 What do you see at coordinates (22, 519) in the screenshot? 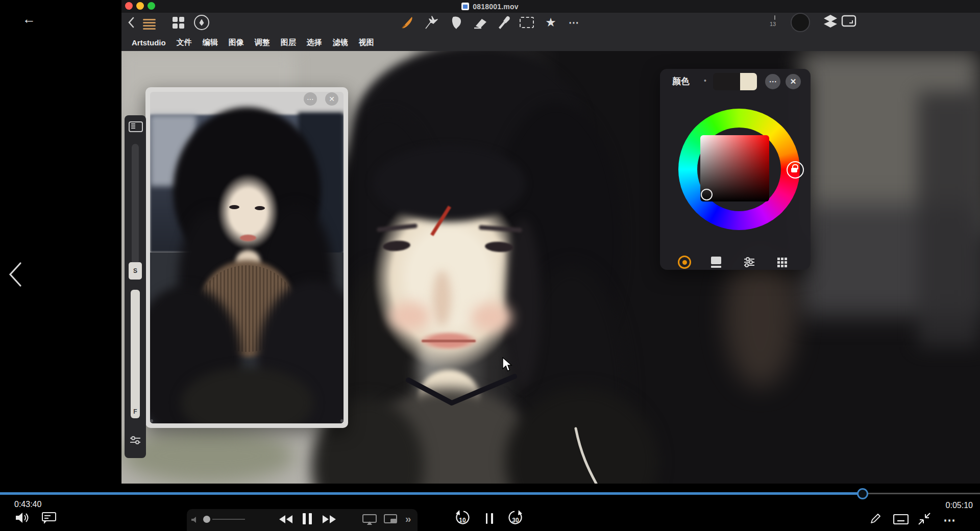
I see `mute-button` at bounding box center [22, 519].